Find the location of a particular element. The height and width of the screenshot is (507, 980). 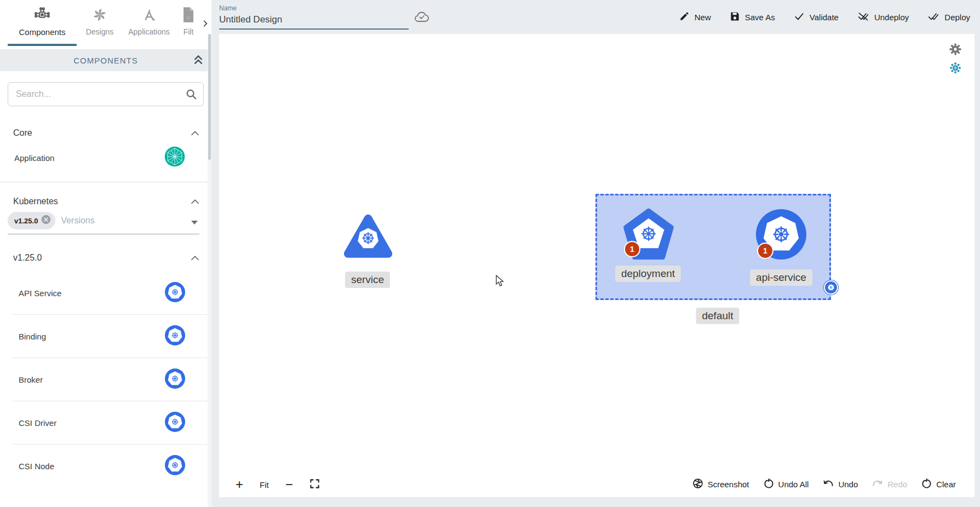

deploy-button: Deploy is located at coordinates (949, 18).